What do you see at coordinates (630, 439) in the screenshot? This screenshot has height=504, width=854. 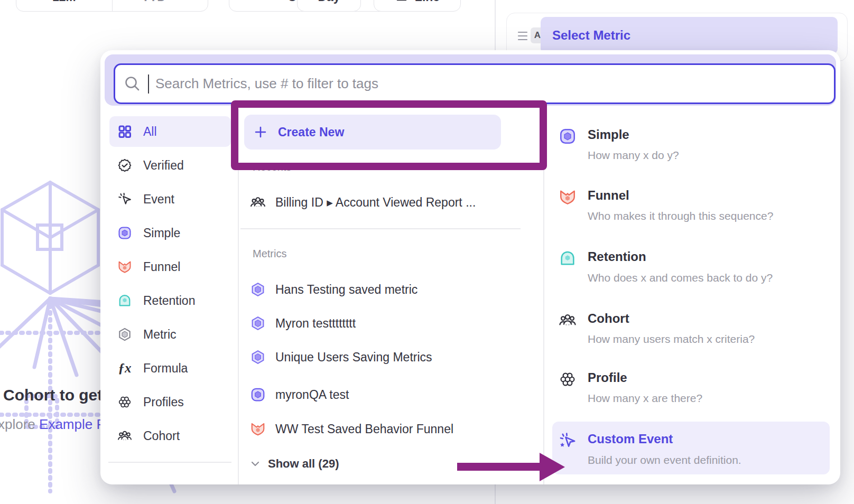 I see `type-custom-event: Custom Event` at bounding box center [630, 439].